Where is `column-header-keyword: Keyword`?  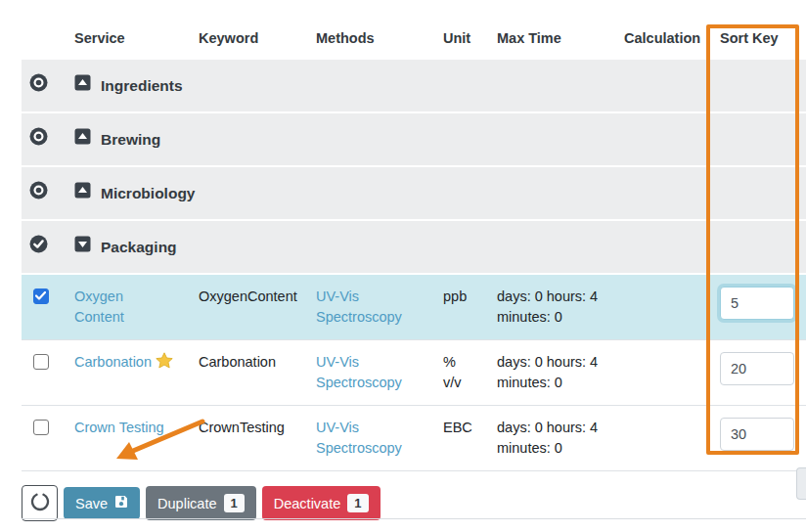 column-header-keyword: Keyword is located at coordinates (249, 41).